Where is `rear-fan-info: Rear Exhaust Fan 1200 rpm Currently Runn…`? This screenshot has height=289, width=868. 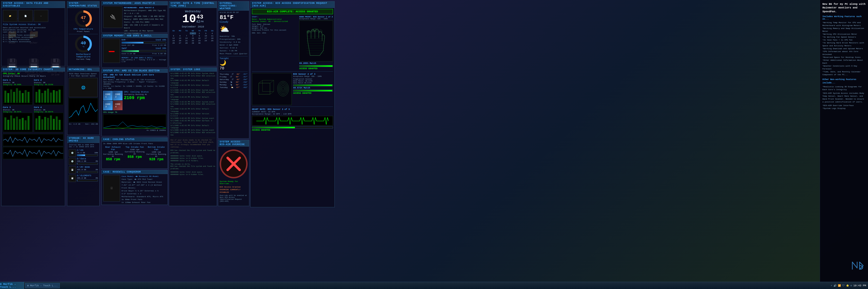 rear-fan-info: Rear Exhaust Fan 1200 rpm Currently Runn… is located at coordinates (113, 154).